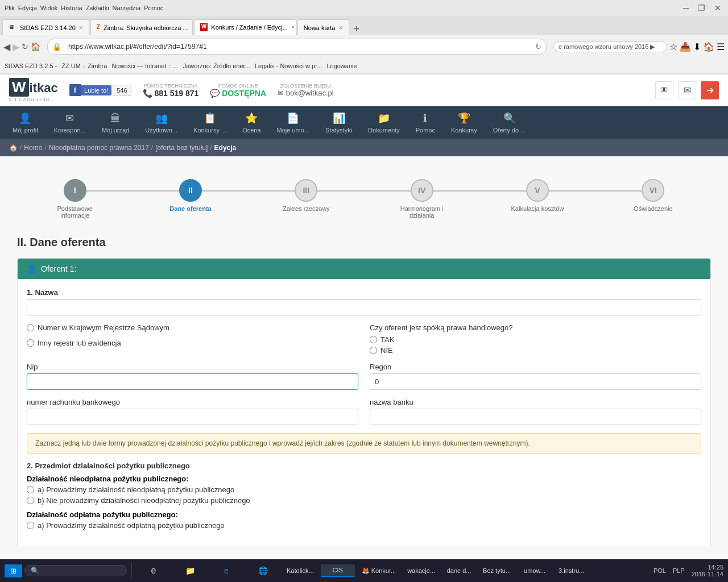 Image resolution: width=728 pixels, height=582 pixels. Describe the element at coordinates (115, 123) in the screenshot. I see `nav-moj-urzad: 🏛 Mój urząd` at that location.